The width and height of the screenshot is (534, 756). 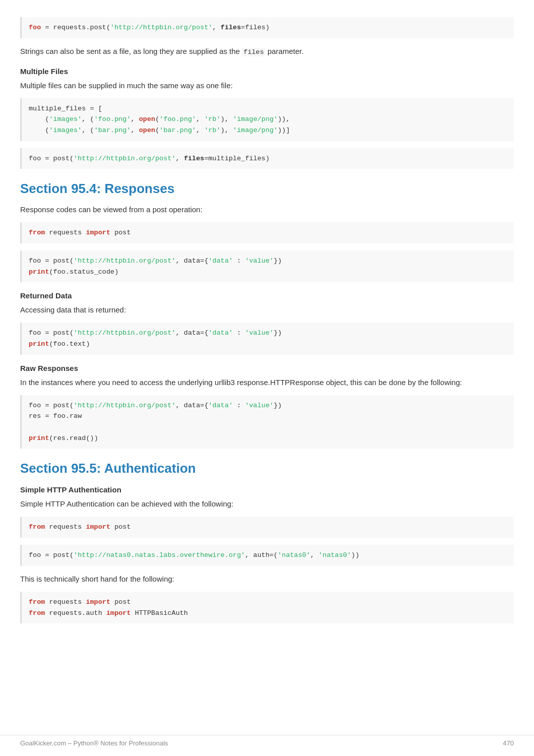 What do you see at coordinates (267, 579) in the screenshot?
I see `short-hand-para: This is technically short hand for the f…` at bounding box center [267, 579].